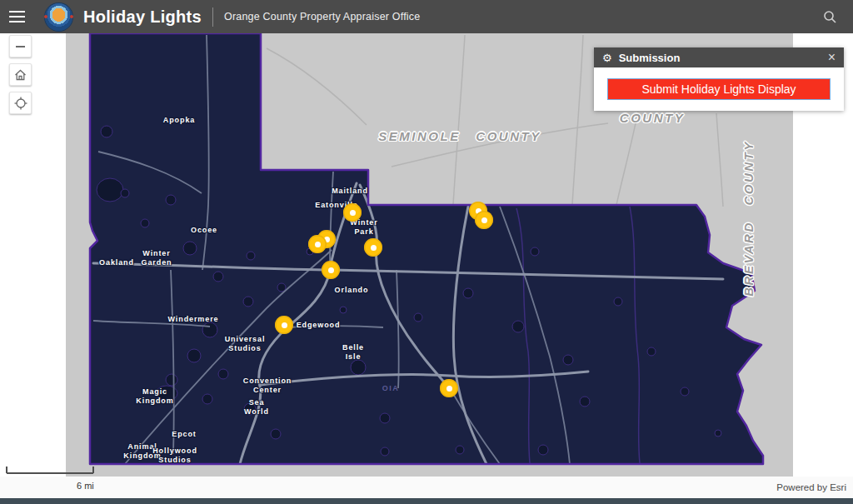  I want to click on panel-title: Submission, so click(723, 58).